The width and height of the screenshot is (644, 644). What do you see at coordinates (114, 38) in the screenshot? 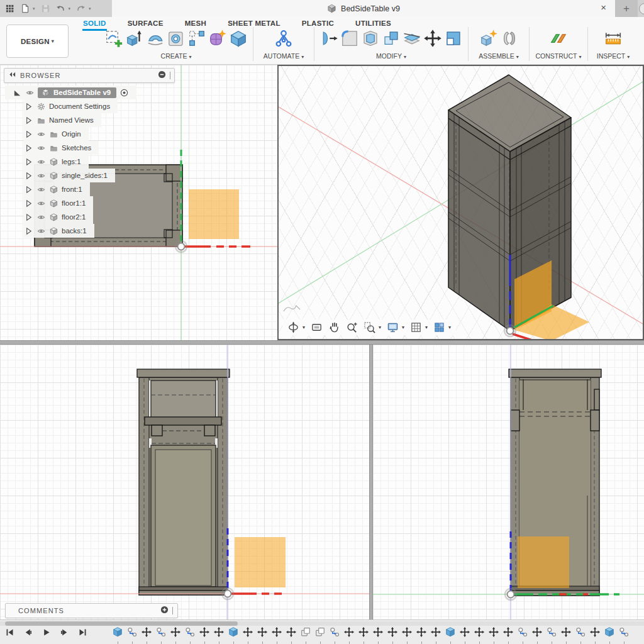
I see `create-sketch-icon` at bounding box center [114, 38].